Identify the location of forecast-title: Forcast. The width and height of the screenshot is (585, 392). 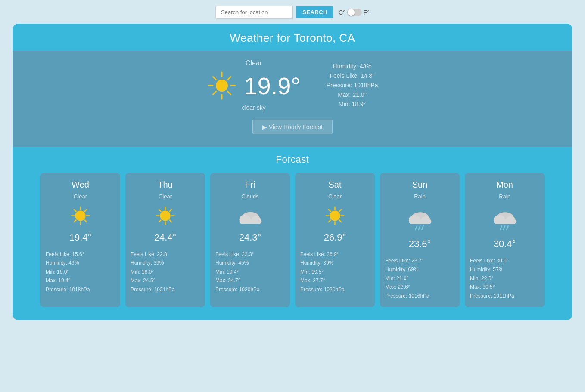
(292, 160).